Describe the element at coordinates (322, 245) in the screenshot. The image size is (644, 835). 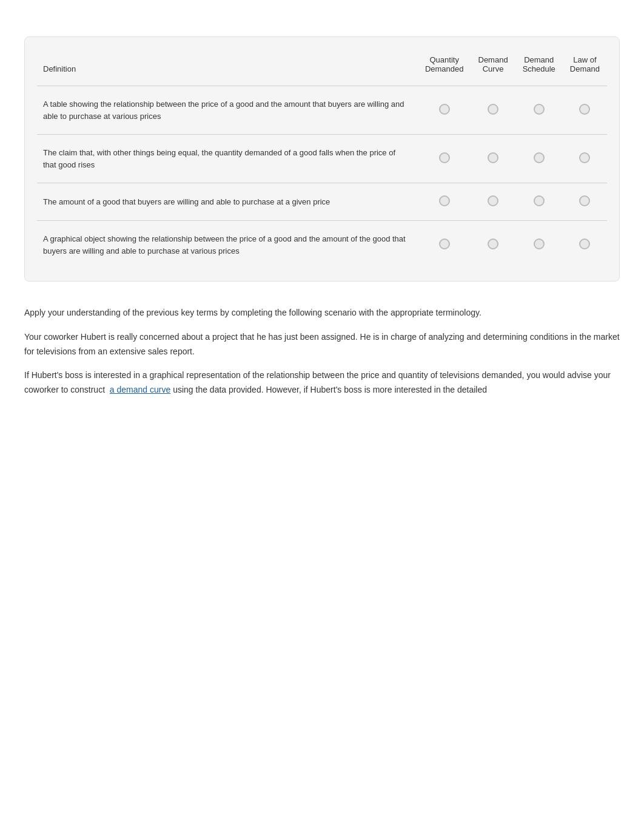
I see `table-row: A graphical object showing the relations…` at that location.